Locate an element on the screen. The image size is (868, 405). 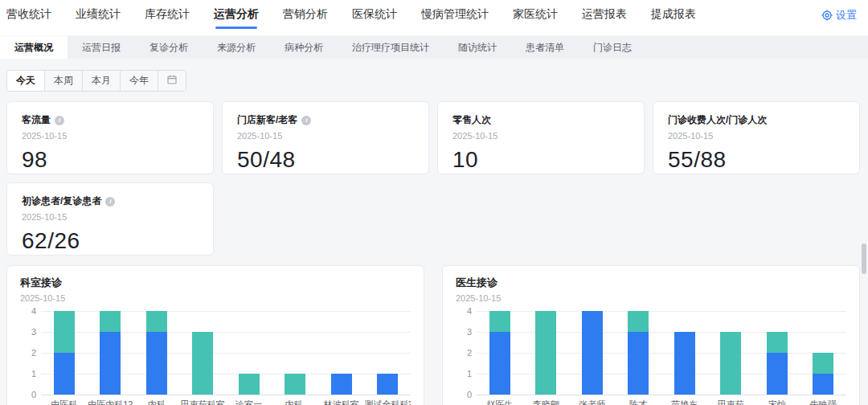
sub-nav-item-8: 门诊日志 is located at coordinates (612, 47).